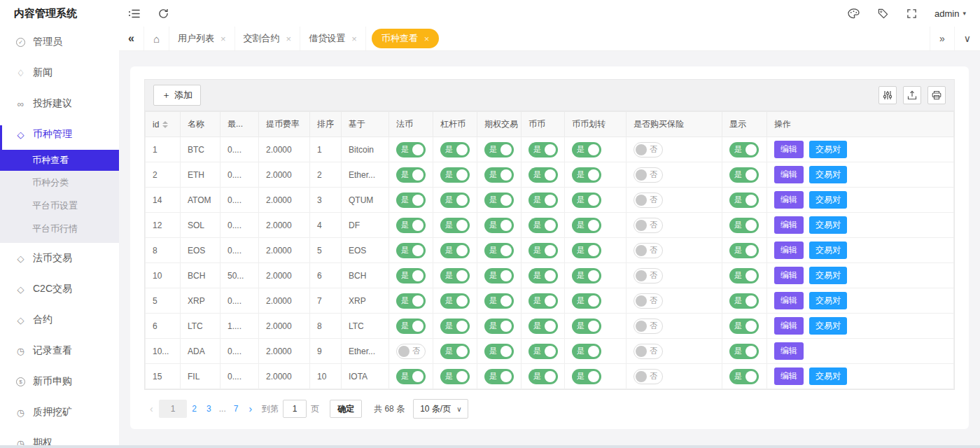 The width and height of the screenshot is (980, 448). Describe the element at coordinates (157, 38) in the screenshot. I see `home-tab-icon: ⌂` at that location.